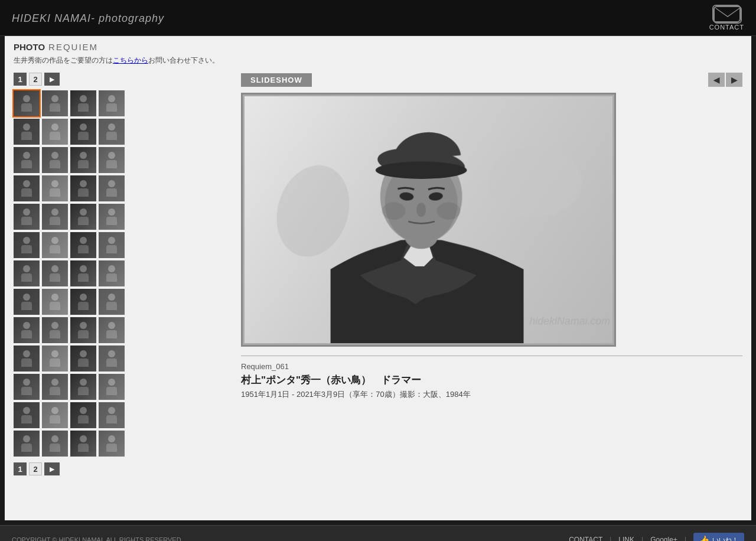 The width and height of the screenshot is (756, 541). I want to click on page-1-bottom-button: 1, so click(20, 469).